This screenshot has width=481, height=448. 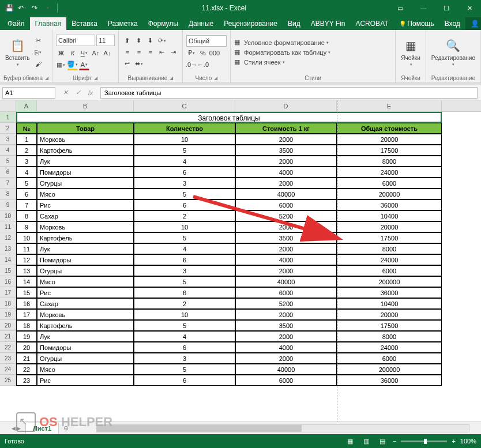 I want to click on align-right-icon: ≡, so click(x=151, y=52).